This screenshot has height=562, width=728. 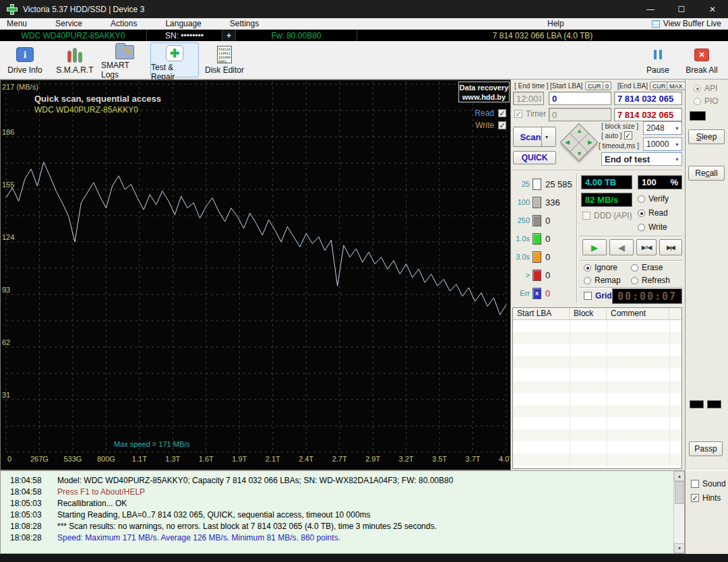 What do you see at coordinates (364, 9) in the screenshot?
I see `title-bar: Victoria 5.37 HDD/SSD | Device 3 — ☐ ✕` at bounding box center [364, 9].